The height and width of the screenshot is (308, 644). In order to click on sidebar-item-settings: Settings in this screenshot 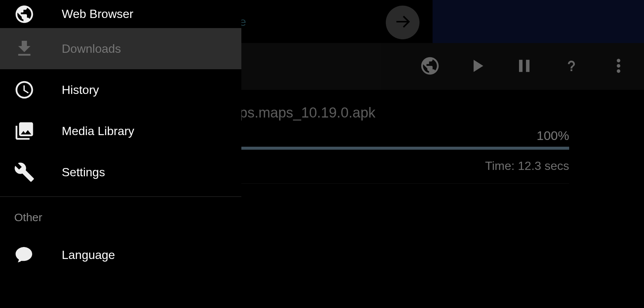, I will do `click(120, 172)`.